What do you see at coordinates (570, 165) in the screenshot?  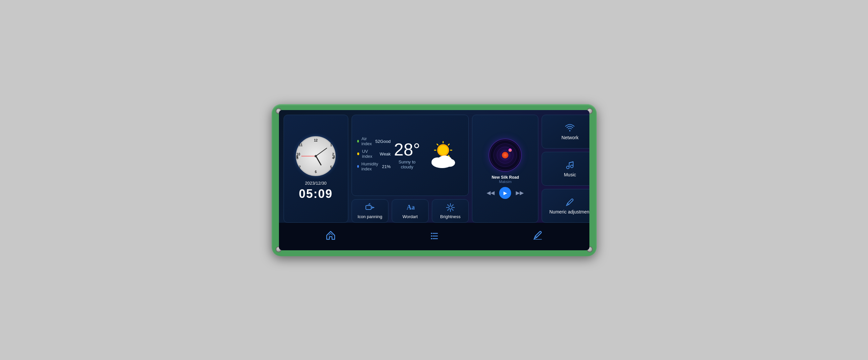 I see `music-note-icon` at bounding box center [570, 165].